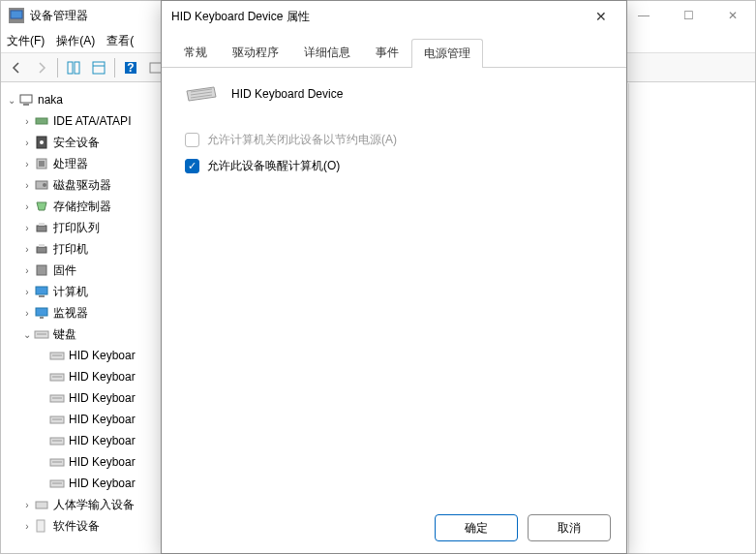 This screenshot has width=756, height=554. I want to click on minimize-button: —, so click(644, 15).